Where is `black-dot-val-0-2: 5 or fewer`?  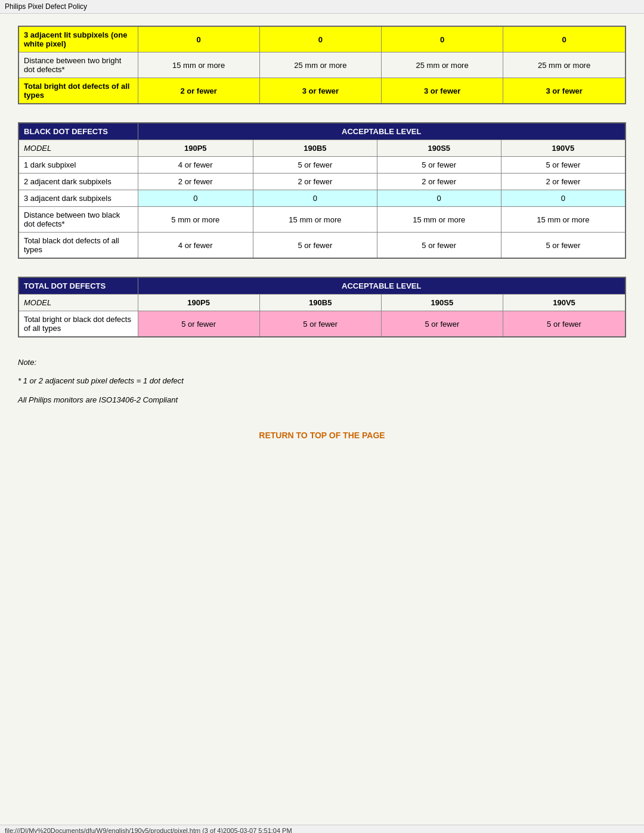 black-dot-val-0-2: 5 or fewer is located at coordinates (439, 165).